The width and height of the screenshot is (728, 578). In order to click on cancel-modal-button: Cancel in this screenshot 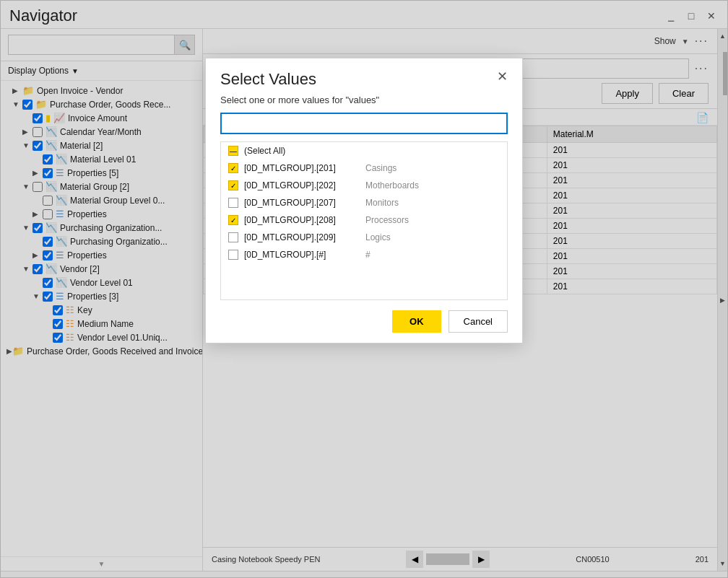, I will do `click(478, 322)`.